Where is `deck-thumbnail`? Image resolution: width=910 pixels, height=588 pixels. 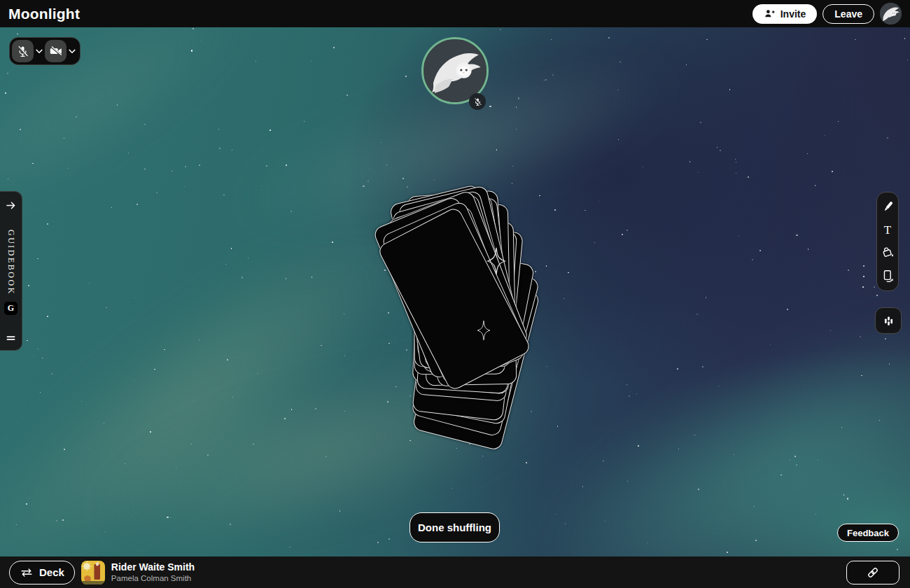
deck-thumbnail is located at coordinates (93, 573).